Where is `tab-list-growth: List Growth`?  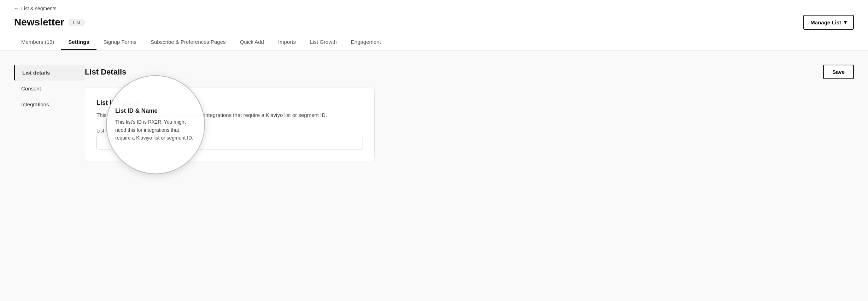 tab-list-growth: List Growth is located at coordinates (323, 43).